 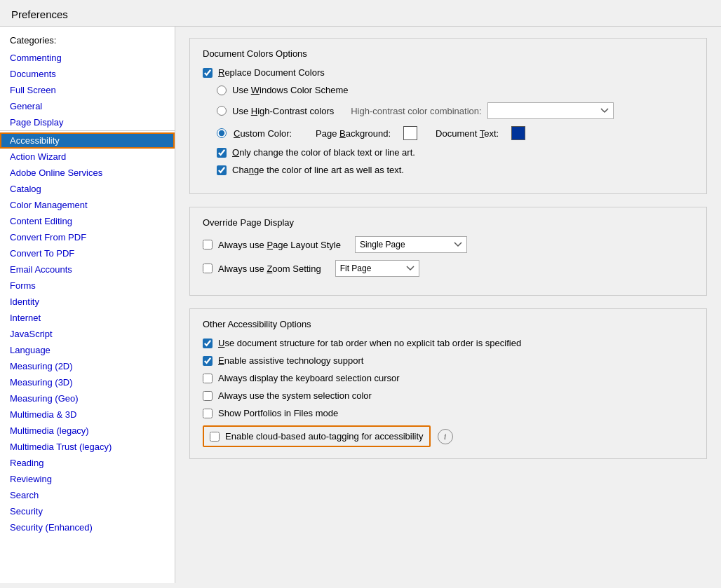 I want to click on assistive-tech-row: Enable assistive technology support, so click(x=448, y=360).